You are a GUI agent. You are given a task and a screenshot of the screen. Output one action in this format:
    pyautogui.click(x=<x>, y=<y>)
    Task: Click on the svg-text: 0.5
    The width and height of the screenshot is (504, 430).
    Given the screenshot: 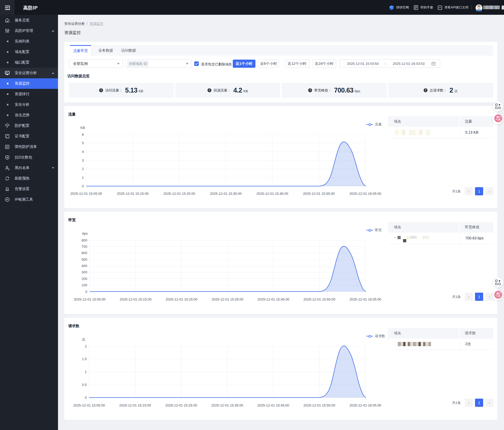 What is the action you would take?
    pyautogui.click(x=84, y=385)
    